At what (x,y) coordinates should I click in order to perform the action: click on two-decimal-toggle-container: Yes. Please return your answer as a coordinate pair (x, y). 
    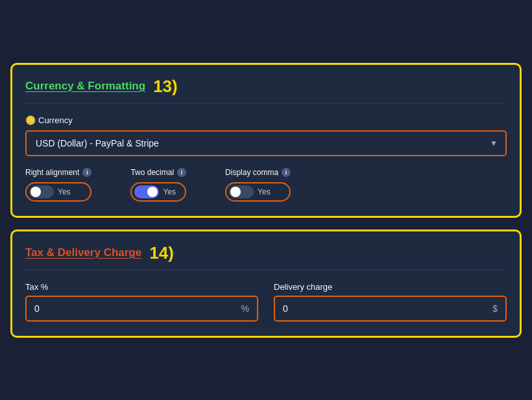
    Looking at the image, I should click on (158, 192).